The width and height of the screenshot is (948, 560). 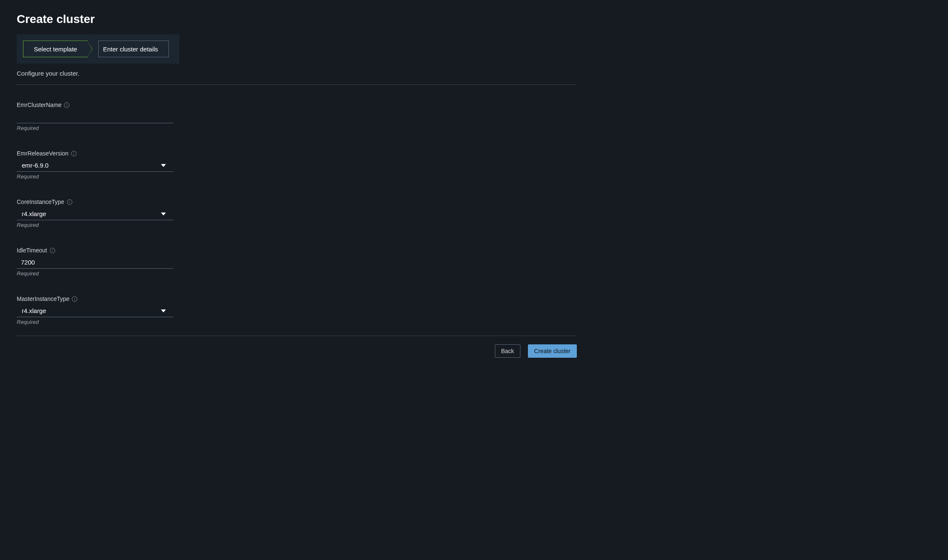 What do you see at coordinates (43, 153) in the screenshot?
I see `release-version-label: EmrReleaseVersion` at bounding box center [43, 153].